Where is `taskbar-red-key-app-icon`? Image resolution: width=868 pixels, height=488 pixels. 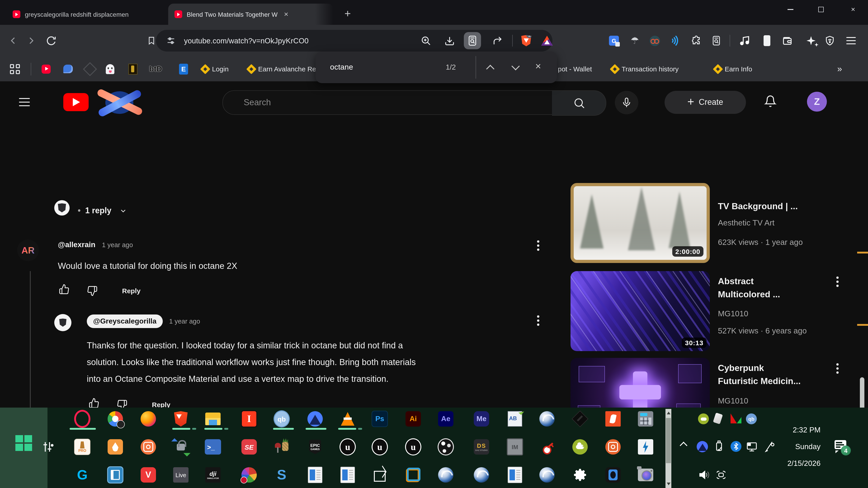 taskbar-red-key-app-icon is located at coordinates (547, 447).